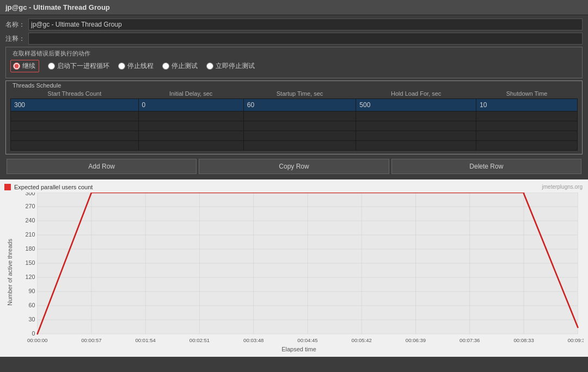 The width and height of the screenshot is (588, 372). I want to click on svg-text: 270, so click(30, 207).